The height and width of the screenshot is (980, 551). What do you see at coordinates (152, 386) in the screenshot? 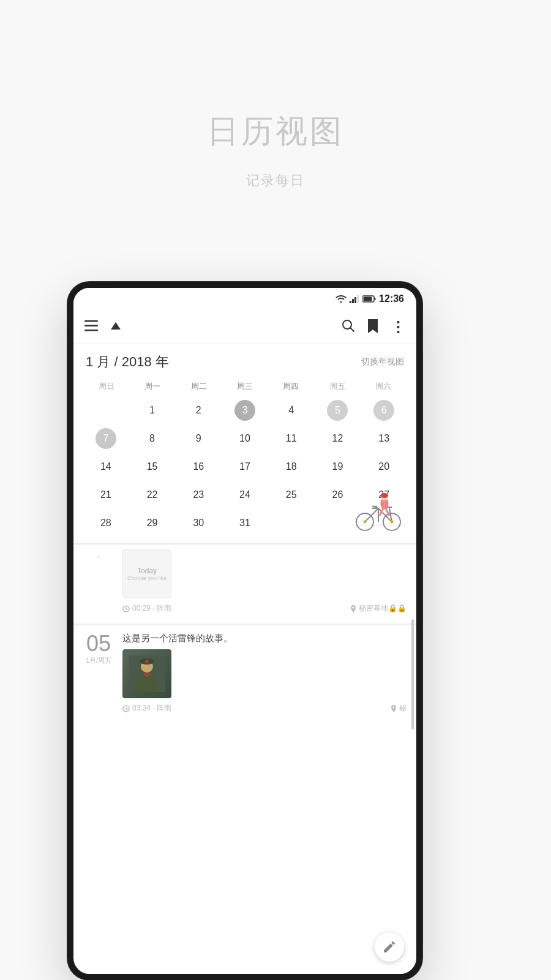
I see `day-header-mon: 周一` at bounding box center [152, 386].